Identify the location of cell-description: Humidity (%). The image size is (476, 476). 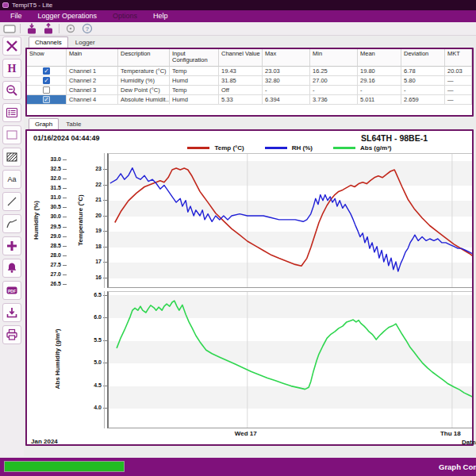
(144, 81).